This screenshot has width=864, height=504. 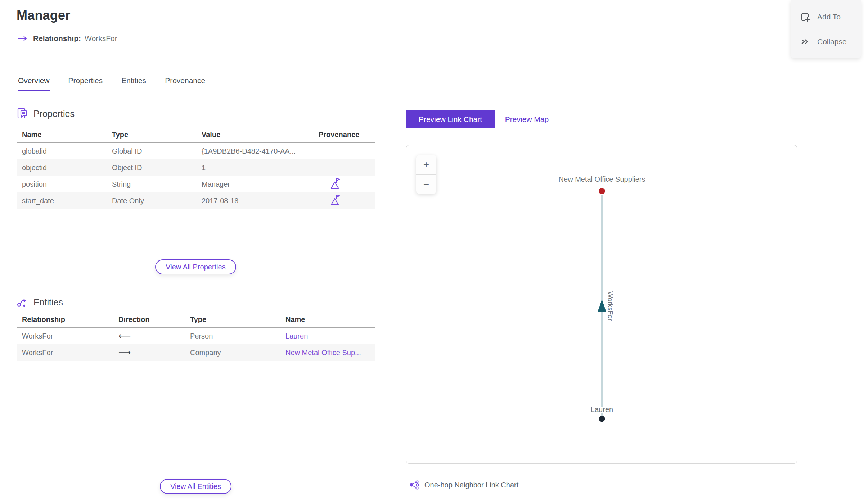 What do you see at coordinates (185, 83) in the screenshot?
I see `tab-provenance: Provenance` at bounding box center [185, 83].